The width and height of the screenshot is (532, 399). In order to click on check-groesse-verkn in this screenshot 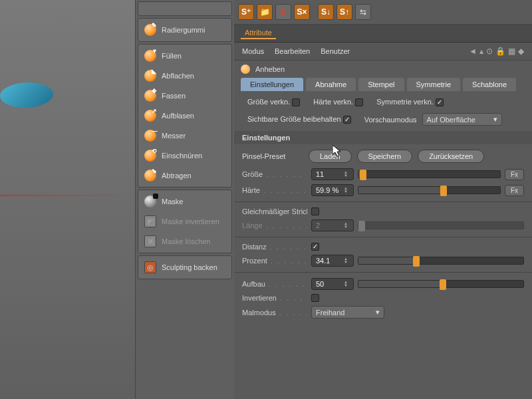, I will do `click(296, 102)`.